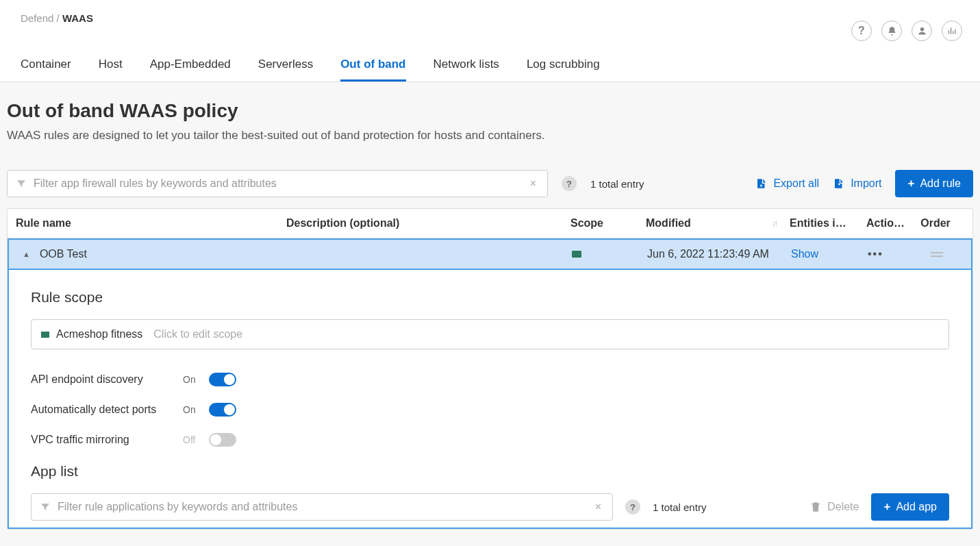 The height and width of the screenshot is (546, 980). Describe the element at coordinates (281, 184) in the screenshot. I see `filter-rules-input` at that location.